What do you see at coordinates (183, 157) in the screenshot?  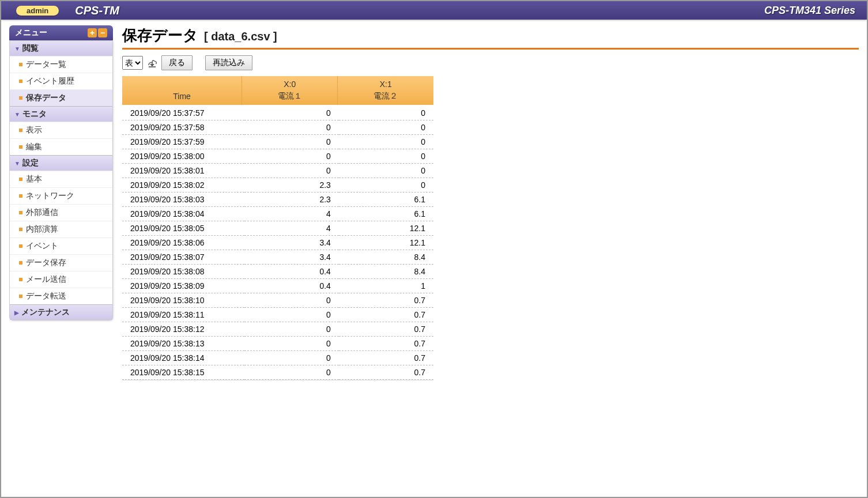 I see `cell-time: 2019/09/20 15:38:00` at bounding box center [183, 157].